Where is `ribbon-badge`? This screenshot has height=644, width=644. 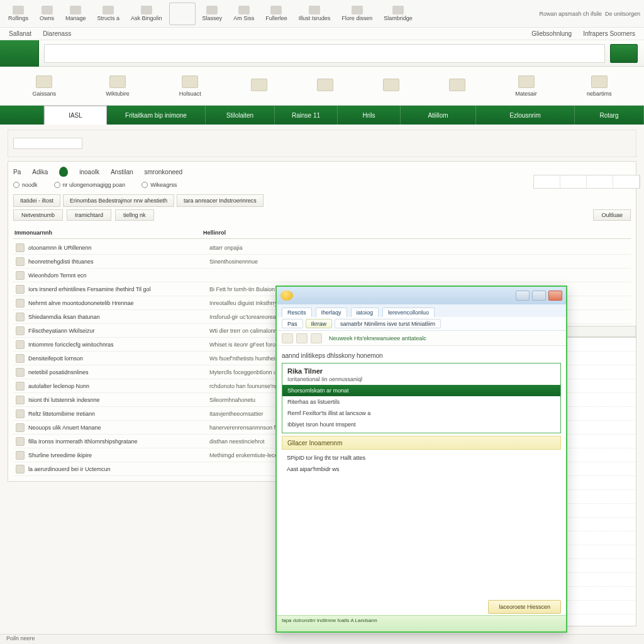
ribbon-badge is located at coordinates (624, 53).